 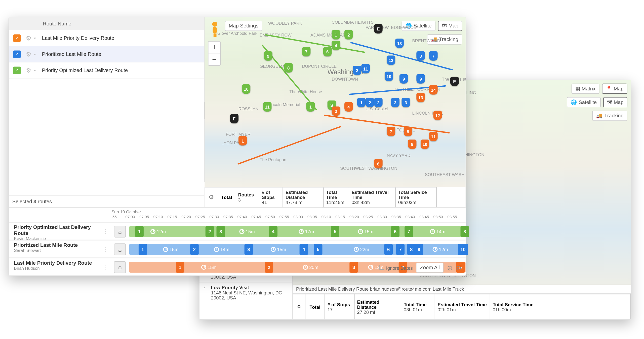 What do you see at coordinates (56, 250) in the screenshot?
I see `gantt-row-sub: Sarah Stewart` at bounding box center [56, 250].